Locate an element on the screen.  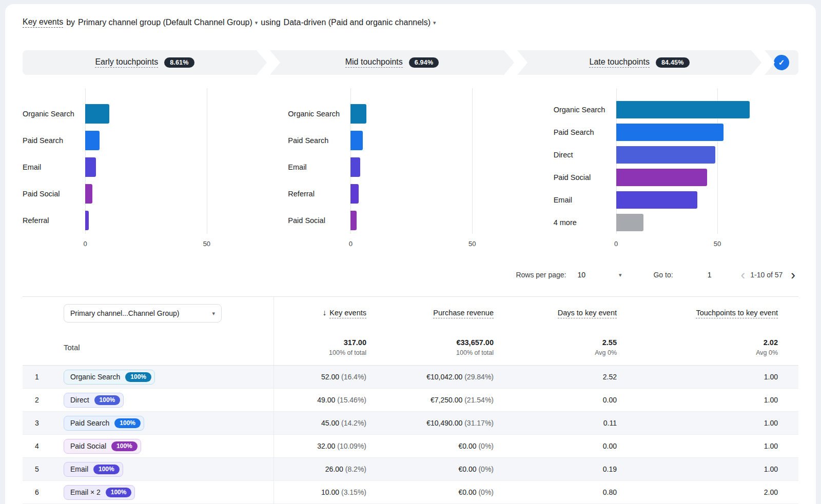
table-row: 4 Paid Social 100% 32.00 (10.09%) €0.00 … is located at coordinates (411, 446).